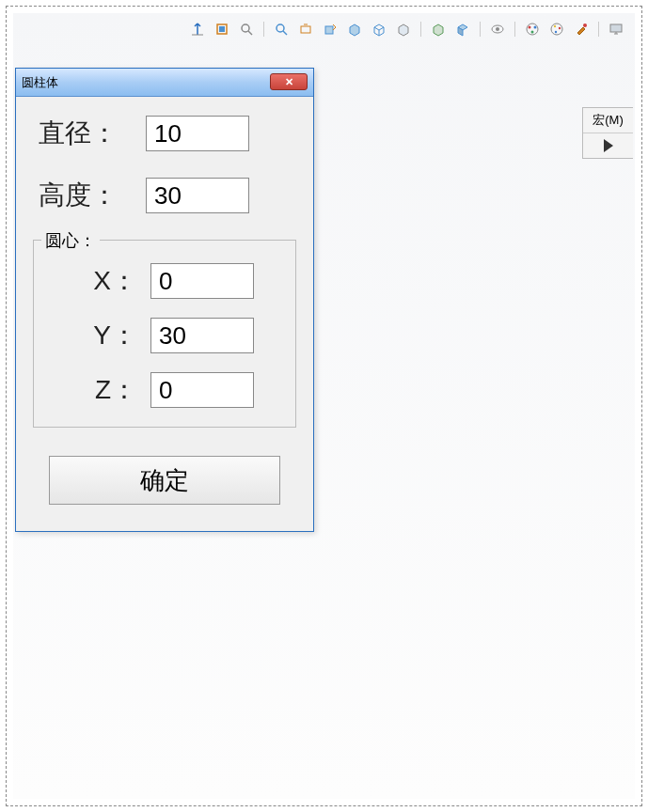 This screenshot has height=812, width=648. I want to click on rotate-view-icon, so click(330, 29).